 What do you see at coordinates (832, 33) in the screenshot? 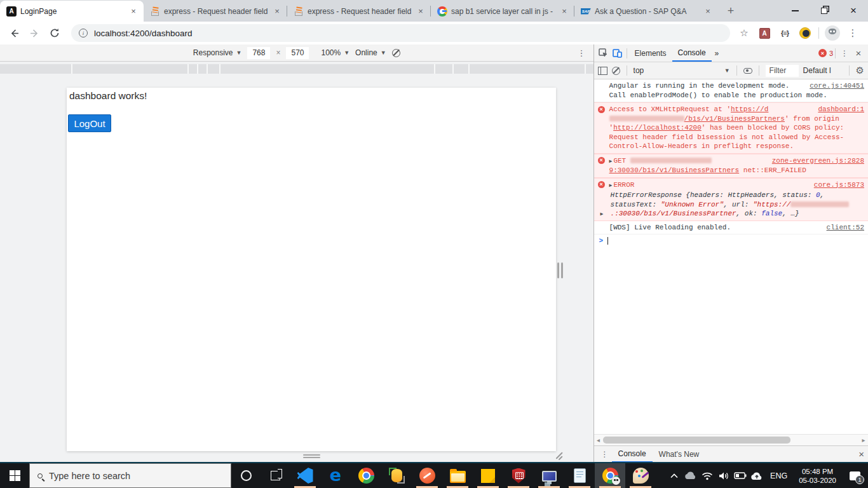
I see `profile-avatar` at bounding box center [832, 33].